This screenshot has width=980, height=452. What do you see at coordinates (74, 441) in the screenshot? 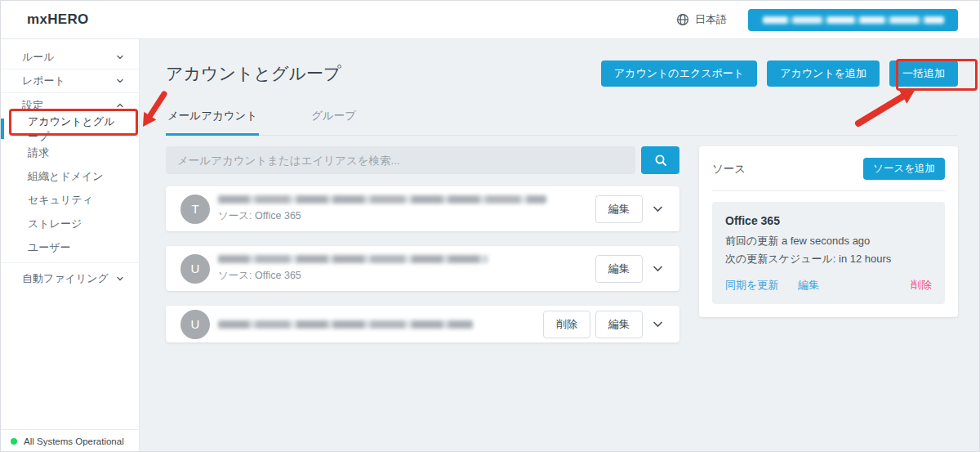
I see `status-label: All Systems Operational` at bounding box center [74, 441].